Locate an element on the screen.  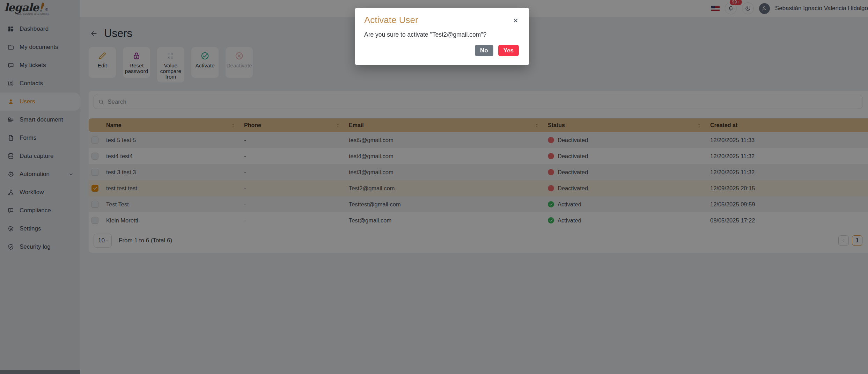
modal-close-button: × is located at coordinates (516, 21).